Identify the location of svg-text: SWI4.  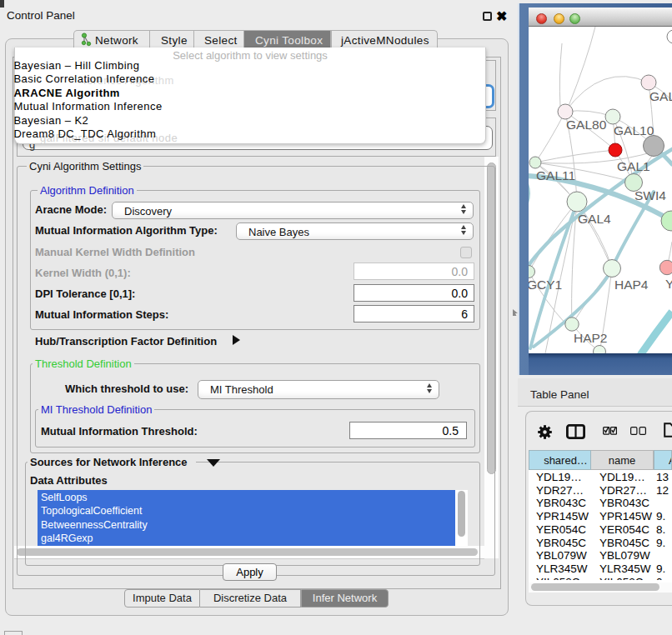
(650, 195).